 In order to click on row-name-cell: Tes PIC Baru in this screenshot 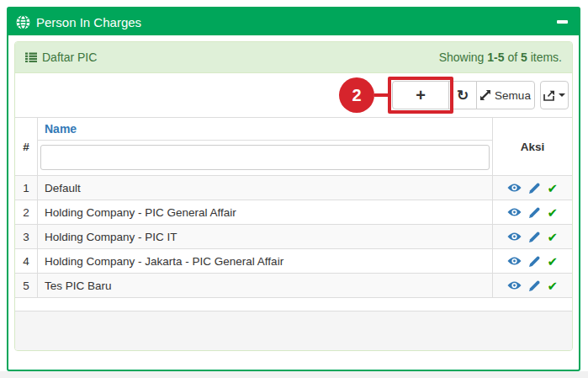, I will do `click(266, 286)`.